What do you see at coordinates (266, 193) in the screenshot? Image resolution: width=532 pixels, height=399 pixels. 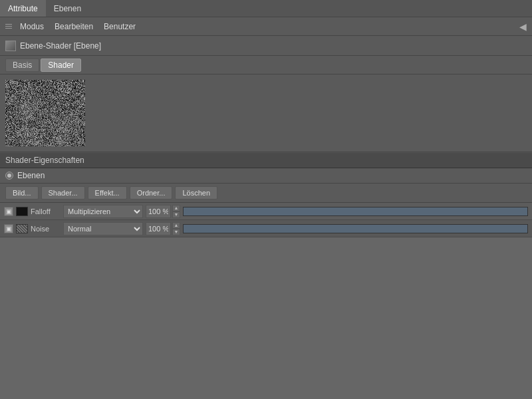 I see `buttons-row: Bild... Shader... Effekt... Ordner... Lö…` at bounding box center [266, 193].